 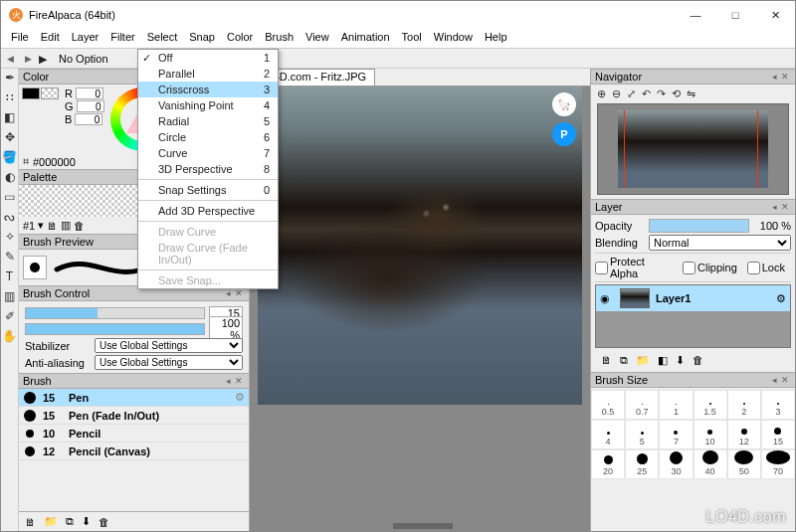 I want to click on zoom-in-icon: ⊕, so click(x=601, y=93).